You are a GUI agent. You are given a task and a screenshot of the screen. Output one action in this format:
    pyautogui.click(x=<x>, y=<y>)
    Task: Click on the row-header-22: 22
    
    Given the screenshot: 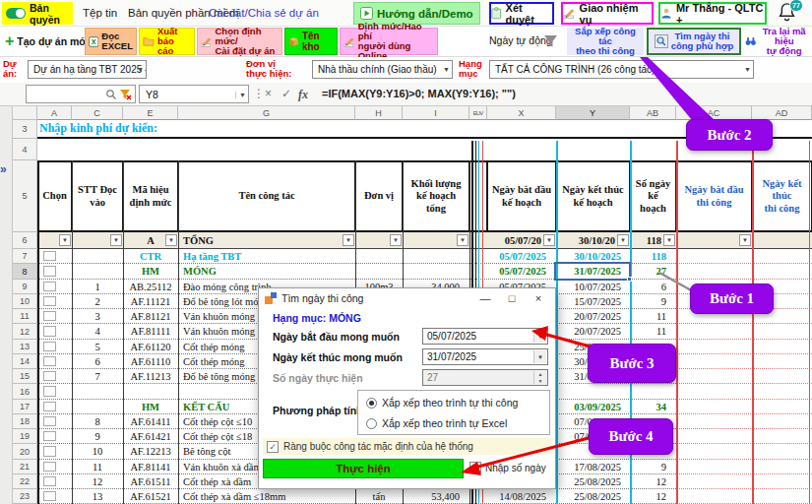 What is the action you would take?
    pyautogui.click(x=26, y=482)
    